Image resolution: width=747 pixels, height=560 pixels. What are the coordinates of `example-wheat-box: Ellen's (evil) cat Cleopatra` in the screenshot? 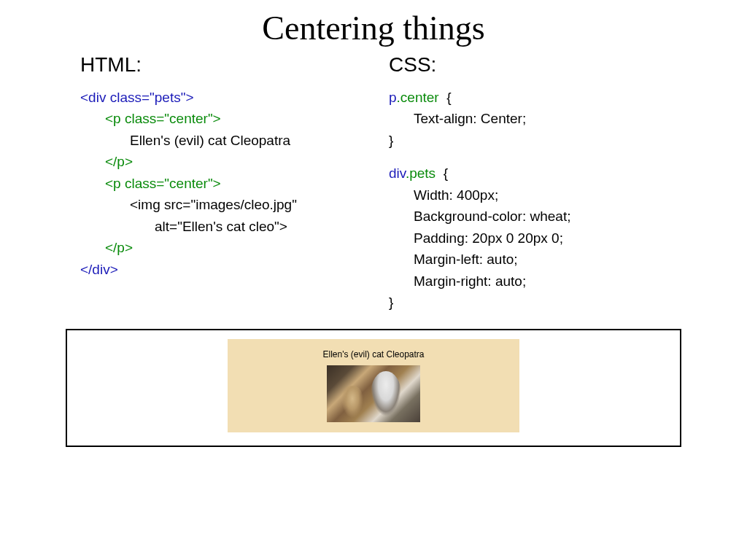 It's located at (374, 386).